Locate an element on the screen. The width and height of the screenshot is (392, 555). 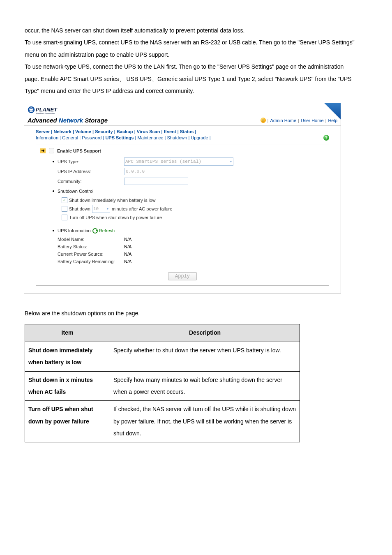
info-capacity-label: Battery Capacity Remaining: is located at coordinates (91, 261).